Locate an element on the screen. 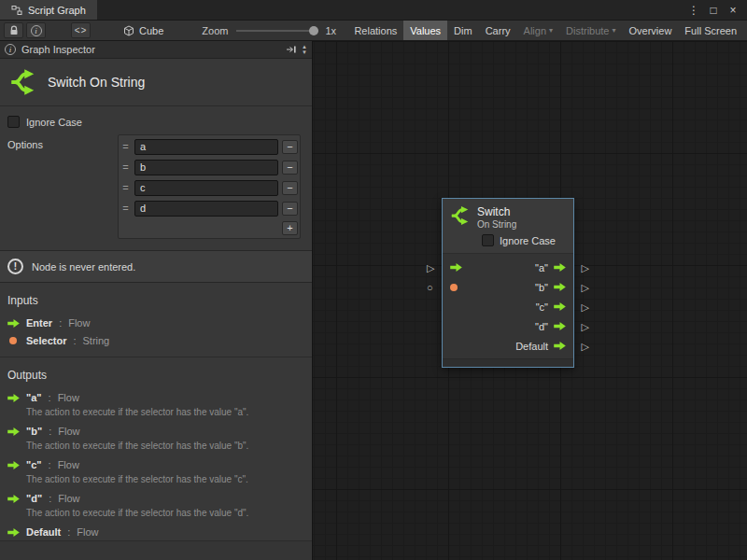 The width and height of the screenshot is (747, 560). options-list: = − = − = − = − is located at coordinates (209, 187).